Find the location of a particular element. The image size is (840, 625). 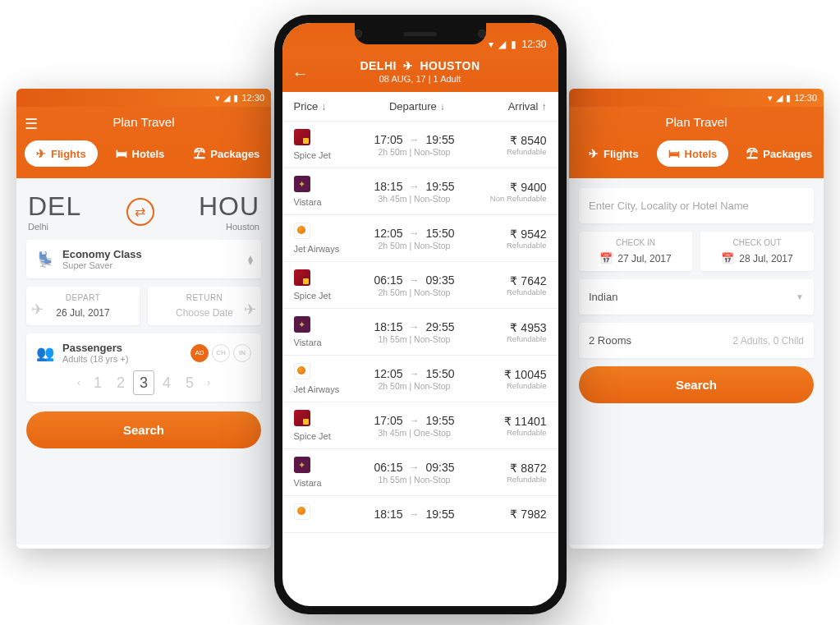

sort-arrival: Arrival↑ is located at coordinates (527, 107).